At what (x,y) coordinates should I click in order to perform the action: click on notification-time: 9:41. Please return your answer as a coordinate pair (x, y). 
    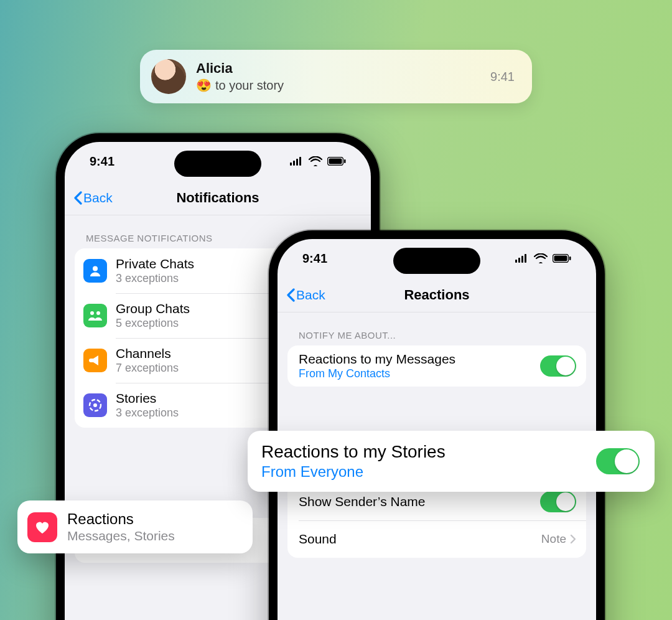
    Looking at the image, I should click on (503, 77).